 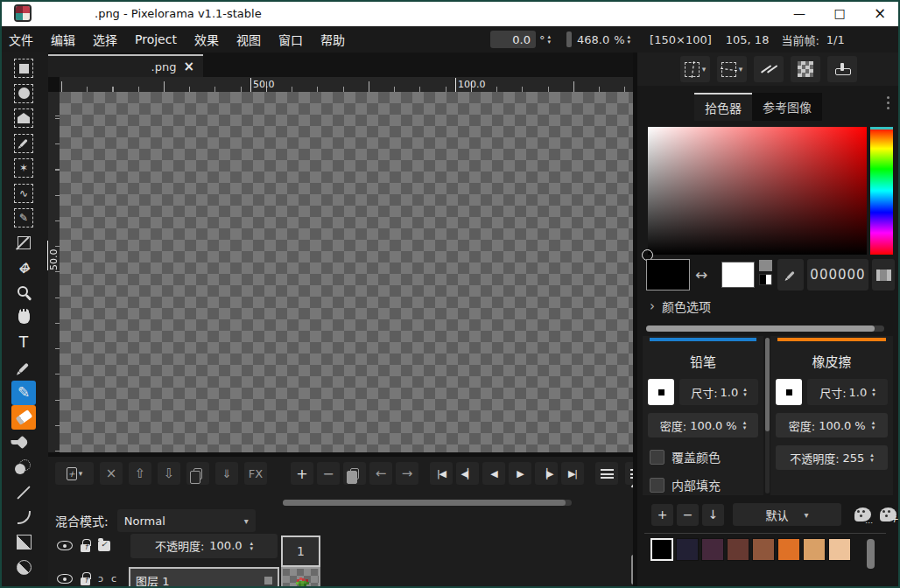 What do you see at coordinates (607, 473) in the screenshot?
I see `frame-list-button` at bounding box center [607, 473].